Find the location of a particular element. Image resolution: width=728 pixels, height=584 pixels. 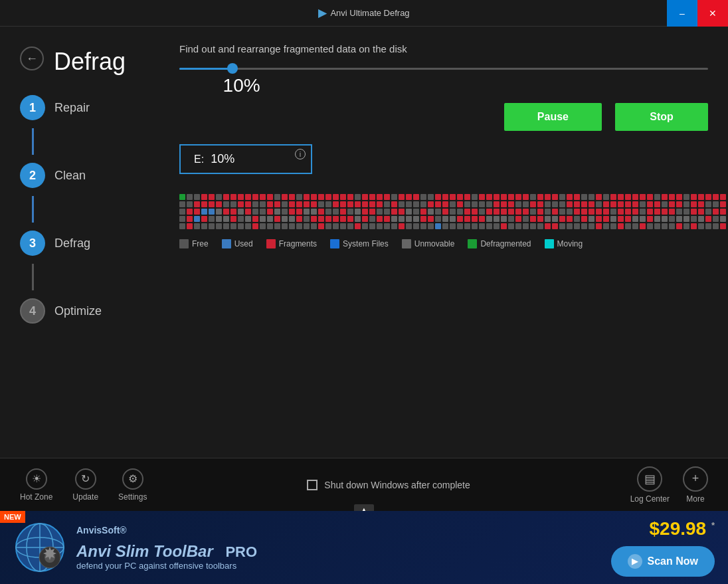

info-icon: i is located at coordinates (300, 154).